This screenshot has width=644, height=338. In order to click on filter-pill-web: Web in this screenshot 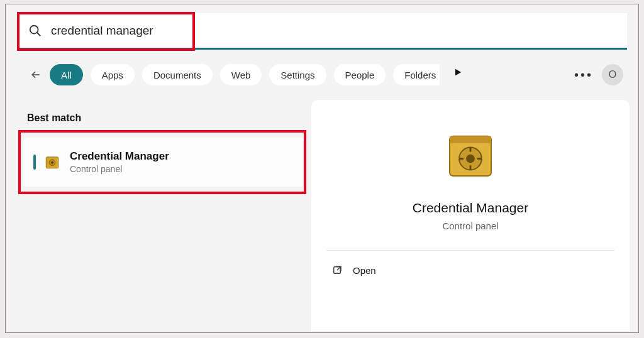, I will do `click(242, 75)`.